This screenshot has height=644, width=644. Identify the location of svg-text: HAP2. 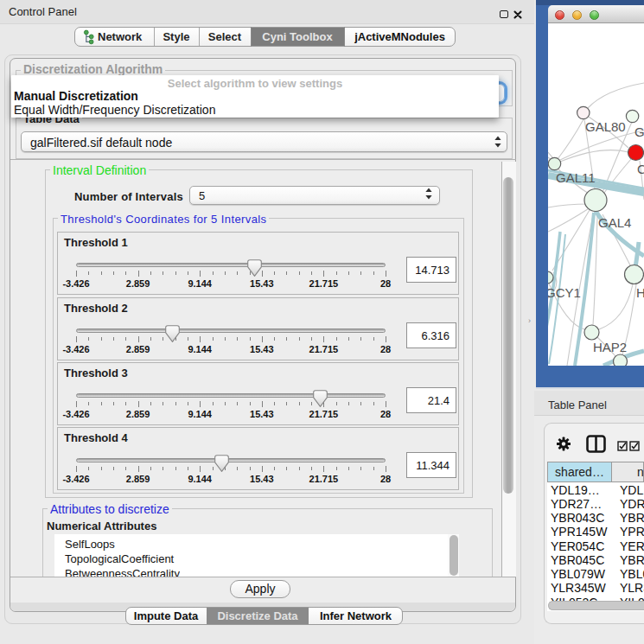
(610, 348).